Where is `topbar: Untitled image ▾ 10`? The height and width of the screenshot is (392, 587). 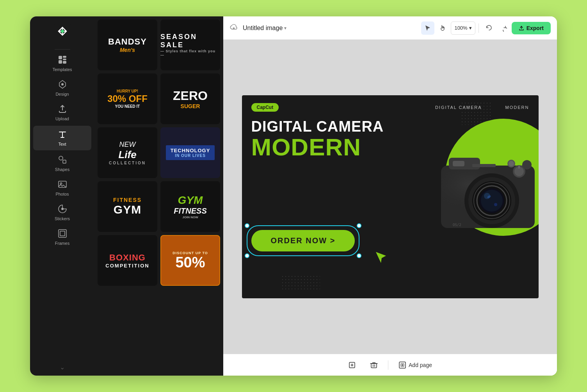 topbar: Untitled image ▾ 10 is located at coordinates (390, 28).